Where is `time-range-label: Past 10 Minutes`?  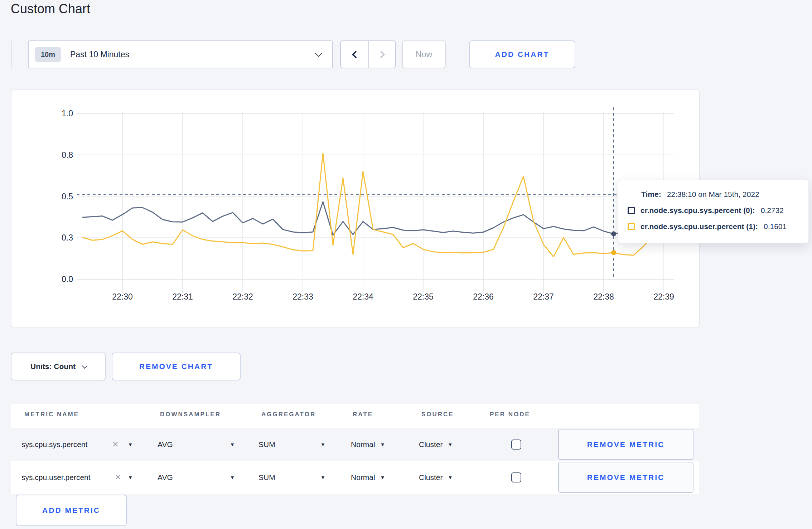
time-range-label: Past 10 Minutes is located at coordinates (100, 54).